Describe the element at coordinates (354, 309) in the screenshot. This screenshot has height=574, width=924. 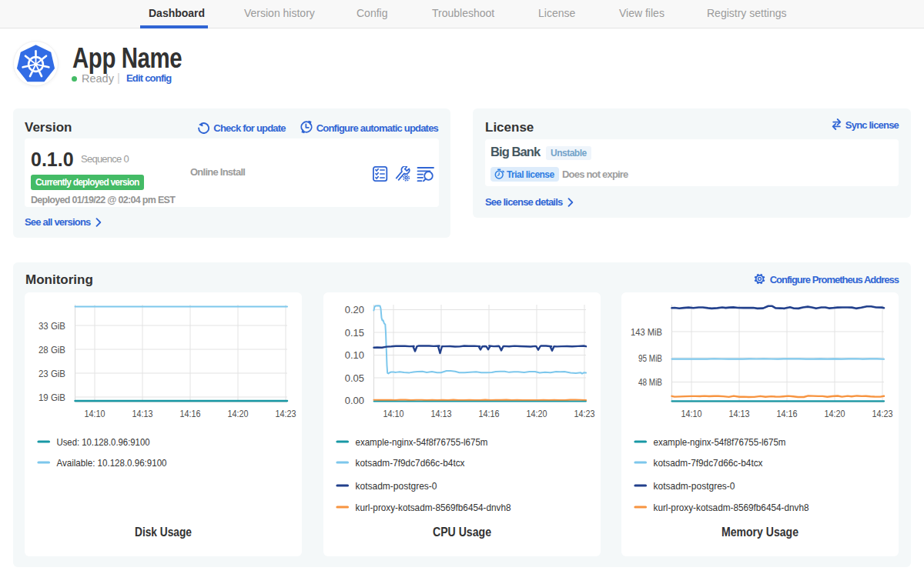
I see `svg-text: 0.20` at that location.